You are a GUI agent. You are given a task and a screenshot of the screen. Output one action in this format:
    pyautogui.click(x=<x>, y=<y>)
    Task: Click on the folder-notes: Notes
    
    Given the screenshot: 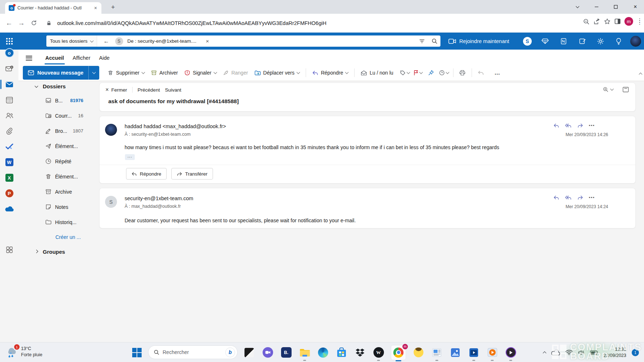 What is the action you would take?
    pyautogui.click(x=59, y=207)
    